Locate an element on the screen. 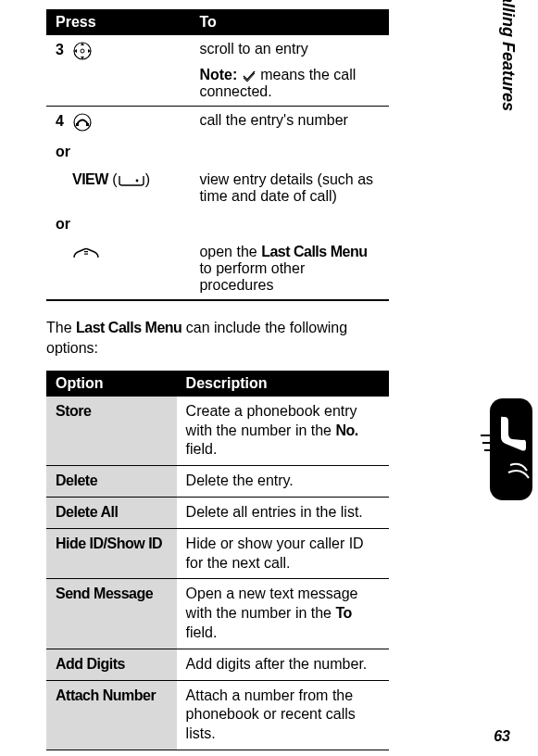 This screenshot has width=538, height=756. right-softkey-icon is located at coordinates (131, 181).